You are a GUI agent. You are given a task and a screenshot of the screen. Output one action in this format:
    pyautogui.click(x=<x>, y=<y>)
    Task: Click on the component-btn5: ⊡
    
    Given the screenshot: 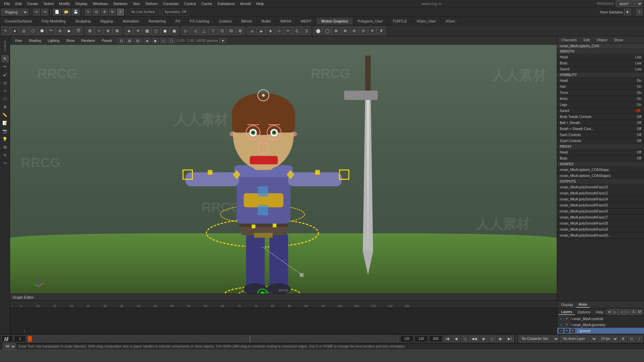 What is the action you would take?
    pyautogui.click(x=222, y=31)
    